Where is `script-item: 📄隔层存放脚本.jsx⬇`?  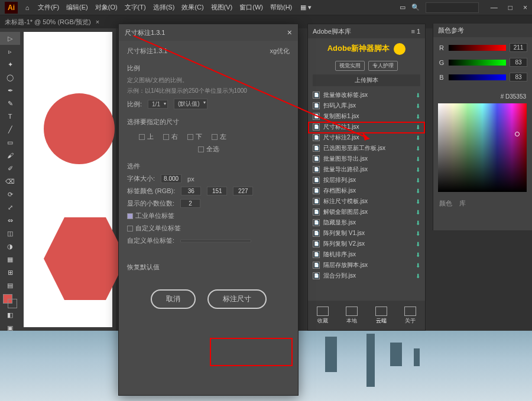 script-item: 📄隔层存放脚本.jsx⬇ is located at coordinates (366, 265).